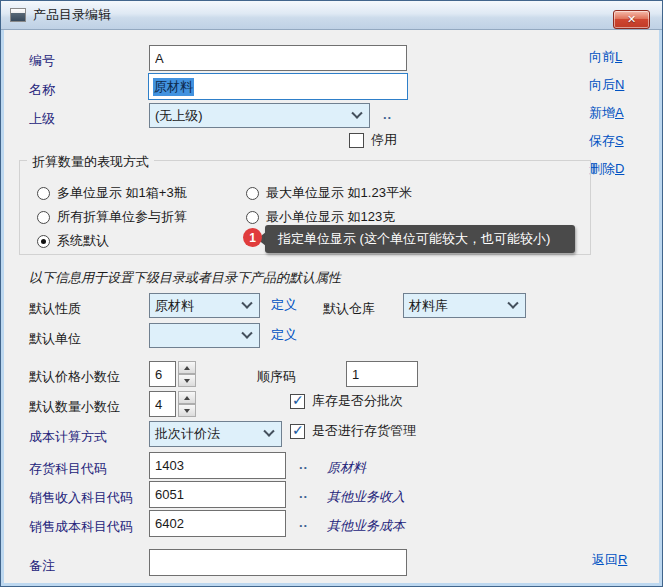 The height and width of the screenshot is (587, 663). What do you see at coordinates (174, 306) in the screenshot?
I see `nature-select-value: 原材料` at bounding box center [174, 306].